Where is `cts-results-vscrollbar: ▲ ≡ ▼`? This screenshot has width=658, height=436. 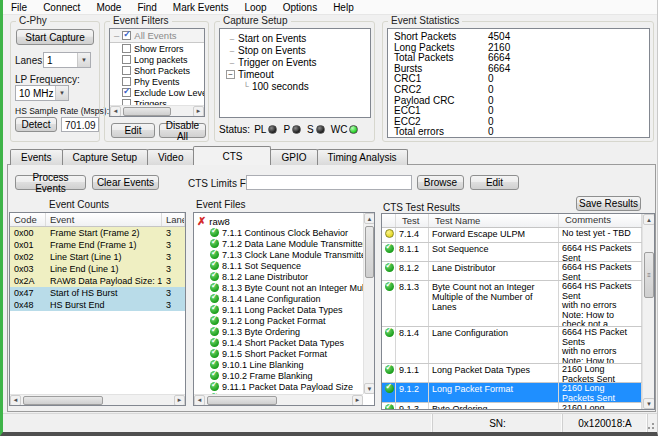
cts-results-vscrollbar: ▲ ≡ ▼ is located at coordinates (648, 312).